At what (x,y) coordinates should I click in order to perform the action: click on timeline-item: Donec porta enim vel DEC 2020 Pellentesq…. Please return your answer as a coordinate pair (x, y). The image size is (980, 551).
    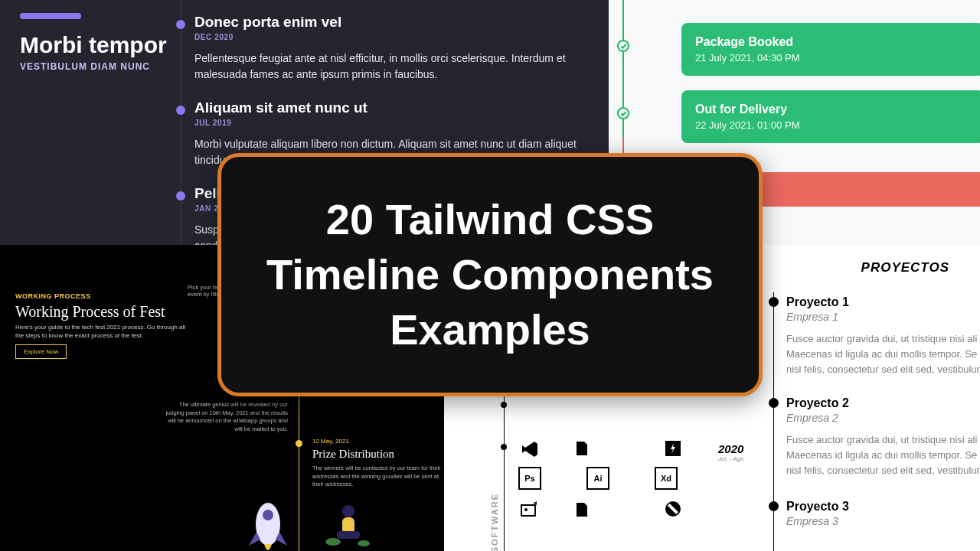
    Looking at the image, I should click on (390, 48).